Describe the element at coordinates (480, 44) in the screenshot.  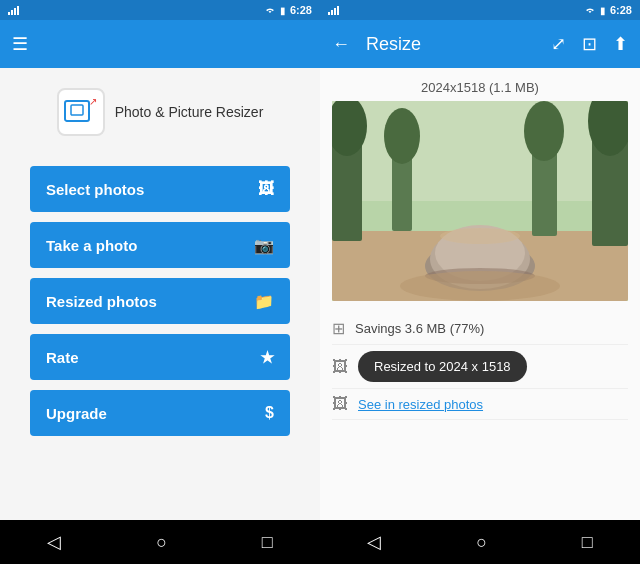
I see `right-header: ← Resize ⤢ ⊡ ⬆` at that location.